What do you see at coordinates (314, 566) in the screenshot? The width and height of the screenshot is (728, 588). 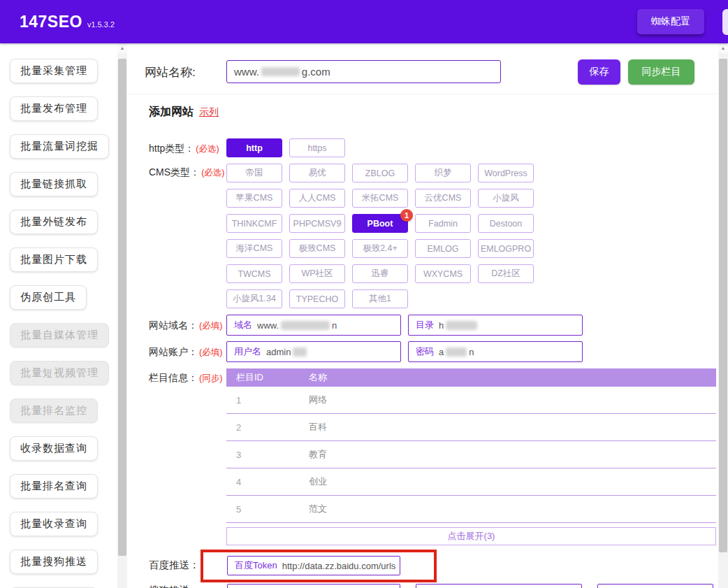 I see `baidu-token-input: 百度Token http://data.zz.baidu.com/urls` at bounding box center [314, 566].